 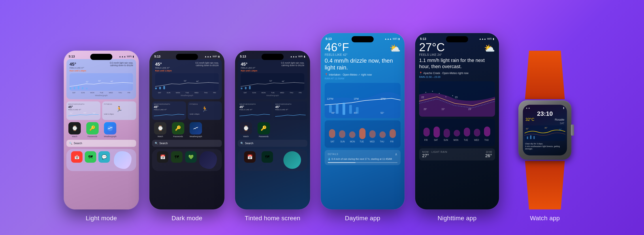 I want to click on weather-widget-large-dark: 45° FEELS LIKE 47° 0.6 mm/h light rain n…, so click(x=187, y=79).